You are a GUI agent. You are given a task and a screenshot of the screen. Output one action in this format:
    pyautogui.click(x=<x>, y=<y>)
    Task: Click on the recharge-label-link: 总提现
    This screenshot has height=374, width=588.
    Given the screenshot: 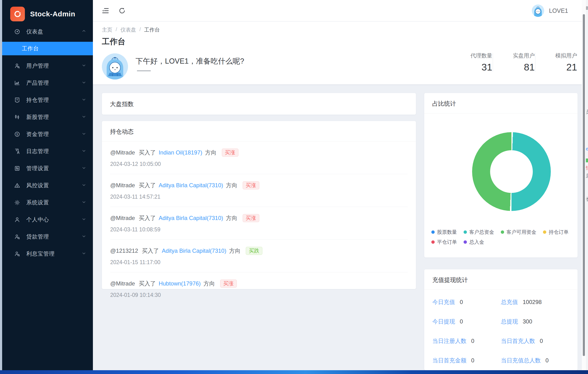 What is the action you would take?
    pyautogui.click(x=510, y=322)
    